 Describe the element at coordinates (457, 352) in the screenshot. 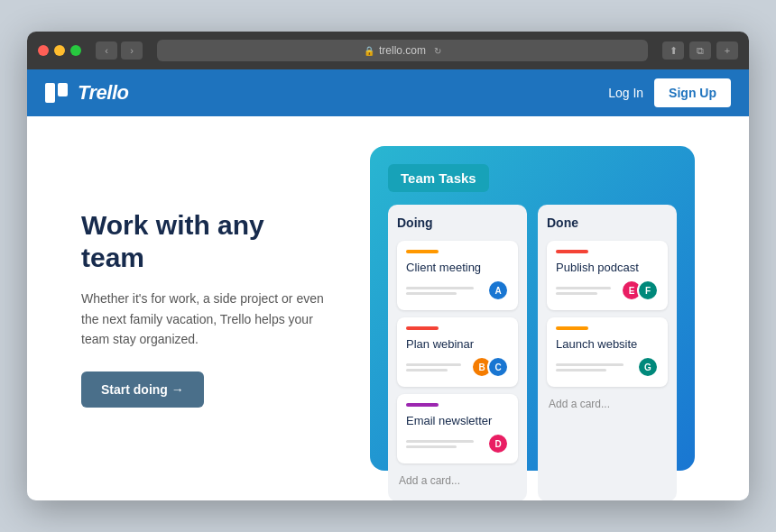

I see `plan-webinar-card: Plan webinar B C` at that location.